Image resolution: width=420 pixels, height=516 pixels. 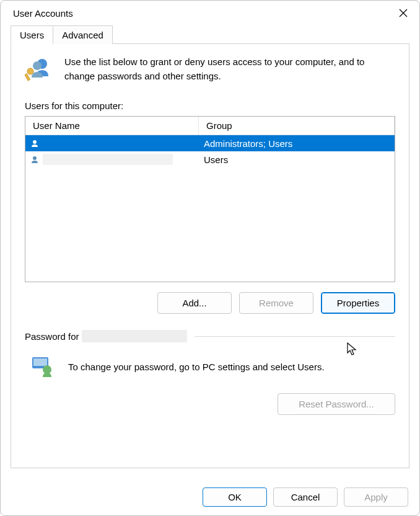 What do you see at coordinates (295, 336) in the screenshot?
I see `group-divider` at bounding box center [295, 336].